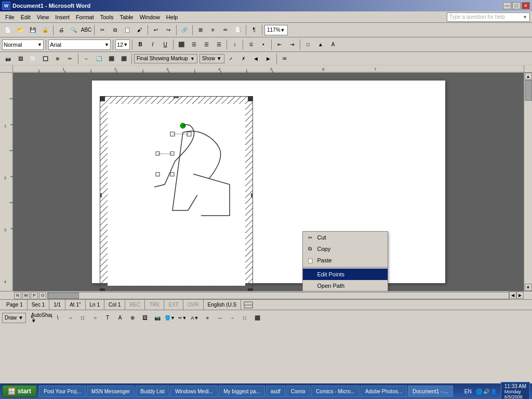  Describe the element at coordinates (528, 76) in the screenshot. I see `scroll-up-button: ▲` at that location.